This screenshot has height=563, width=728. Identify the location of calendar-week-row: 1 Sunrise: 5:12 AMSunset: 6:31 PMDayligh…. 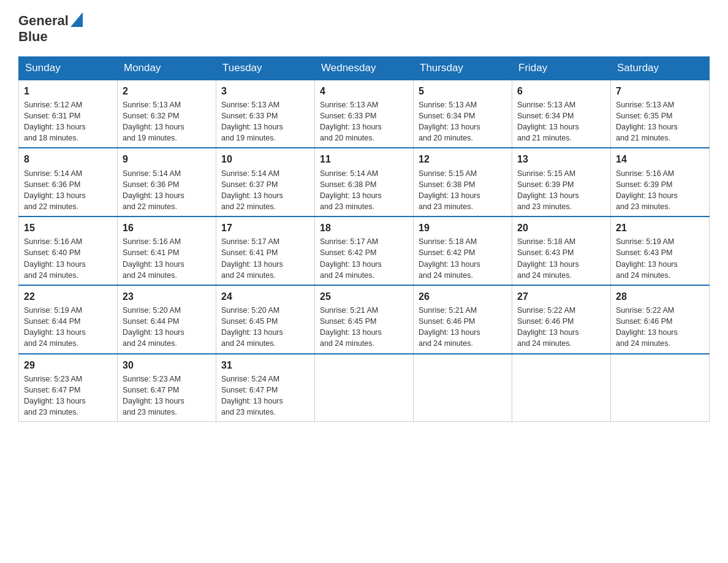
(364, 114).